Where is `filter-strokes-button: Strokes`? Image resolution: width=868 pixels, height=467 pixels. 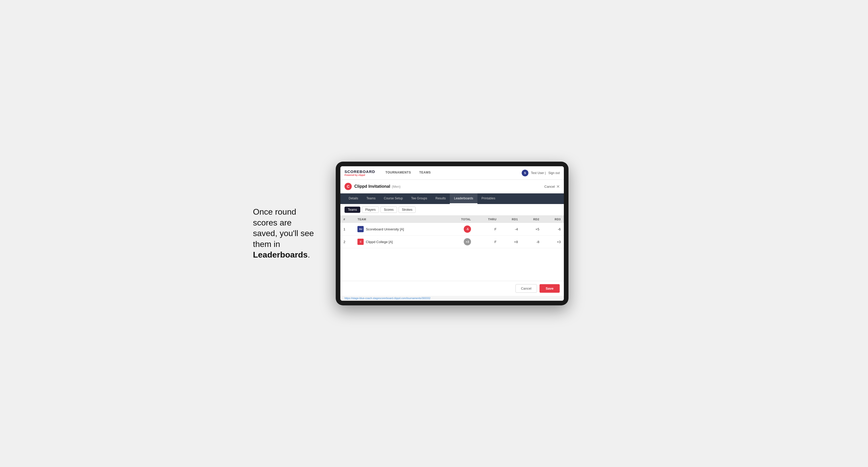
filter-strokes-button: Strokes is located at coordinates (407, 210).